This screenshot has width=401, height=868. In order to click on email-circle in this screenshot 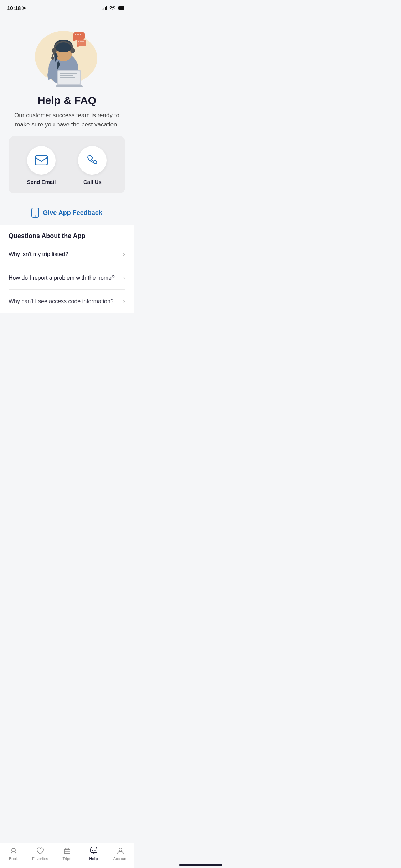, I will do `click(41, 160)`.